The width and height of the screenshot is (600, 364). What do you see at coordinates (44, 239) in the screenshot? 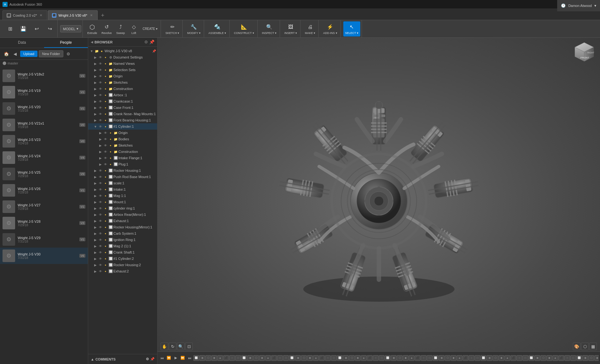
I see `file-item: ⚙Wright J-5 V297/31/18V1` at bounding box center [44, 239].